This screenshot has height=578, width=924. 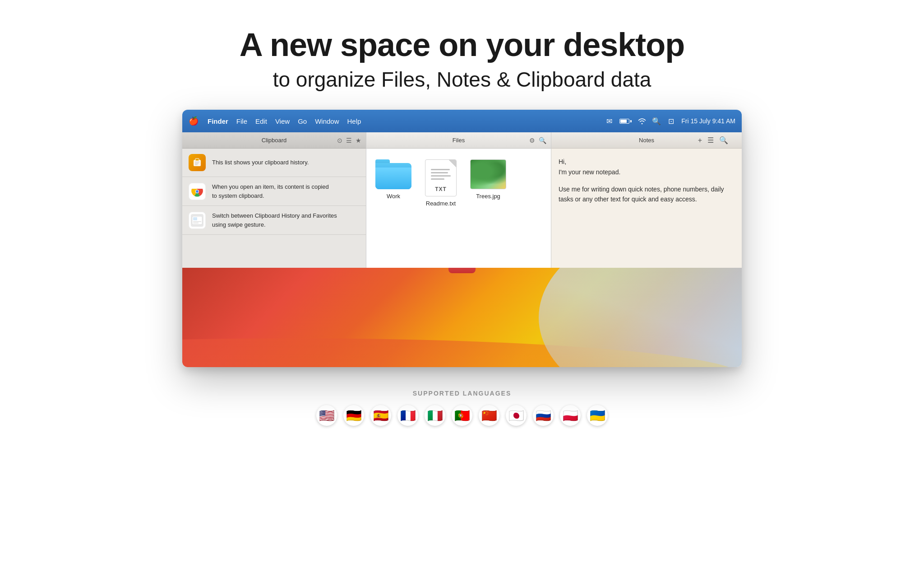 I want to click on menu-file: File, so click(x=242, y=121).